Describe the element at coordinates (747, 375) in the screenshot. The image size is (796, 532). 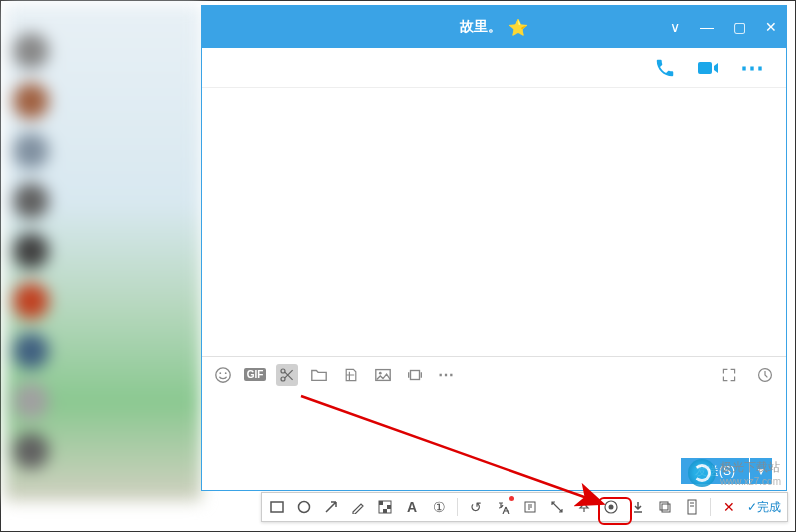
I see `toolbar-right-group` at that location.